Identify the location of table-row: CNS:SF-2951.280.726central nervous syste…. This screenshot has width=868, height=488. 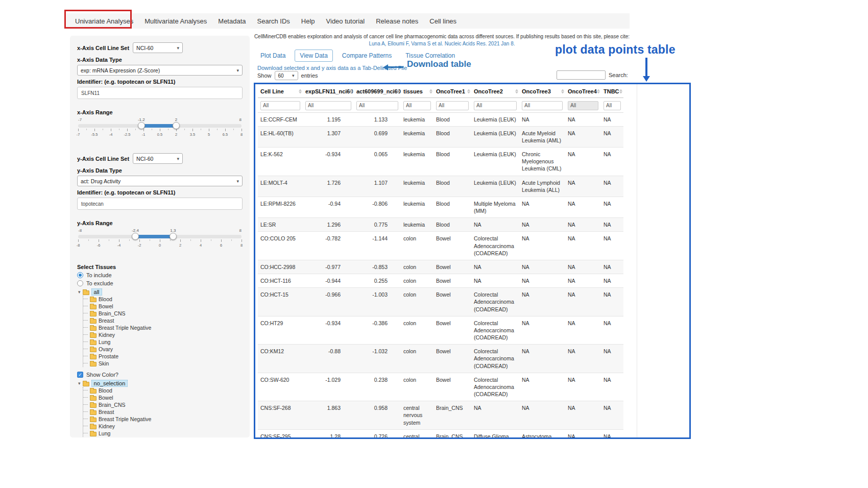
(441, 434).